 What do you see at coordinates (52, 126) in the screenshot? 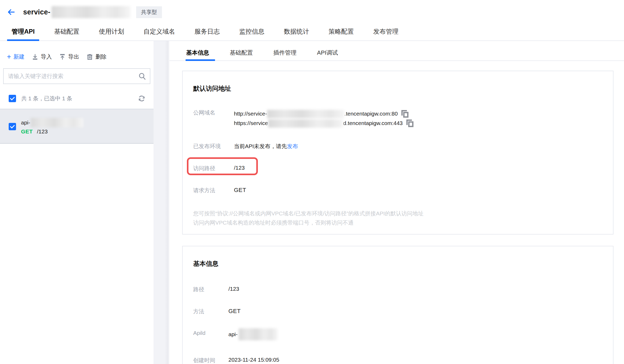
I see `api-item-text: api- GET /123` at bounding box center [52, 126].